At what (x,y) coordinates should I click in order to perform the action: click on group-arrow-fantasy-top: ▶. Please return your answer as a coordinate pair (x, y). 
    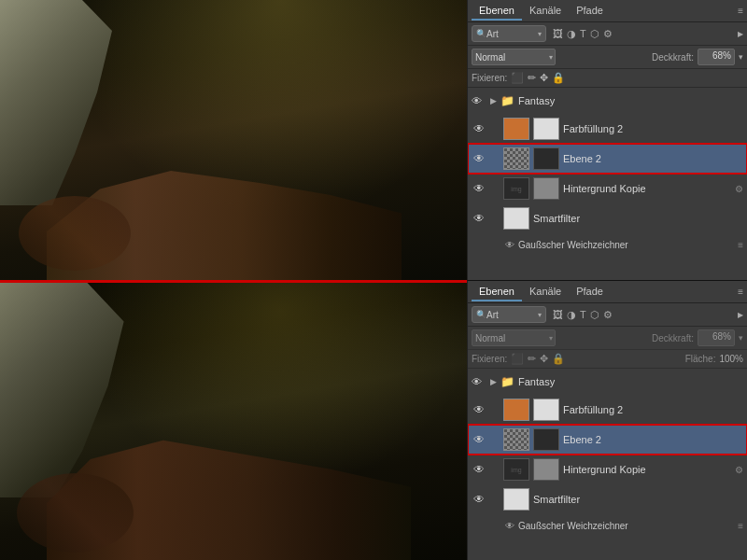
    Looking at the image, I should click on (493, 101).